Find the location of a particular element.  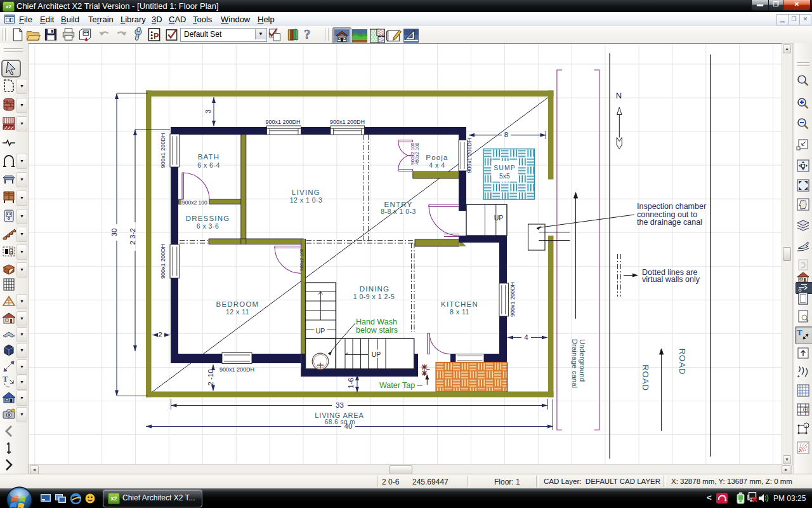

svg-text: BATH is located at coordinates (209, 157).